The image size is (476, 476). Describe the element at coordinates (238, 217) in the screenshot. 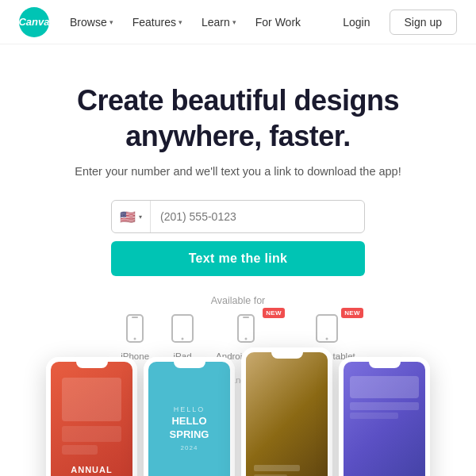

I see `phone-input-wrapper: 🇺🇸 ▾` at that location.